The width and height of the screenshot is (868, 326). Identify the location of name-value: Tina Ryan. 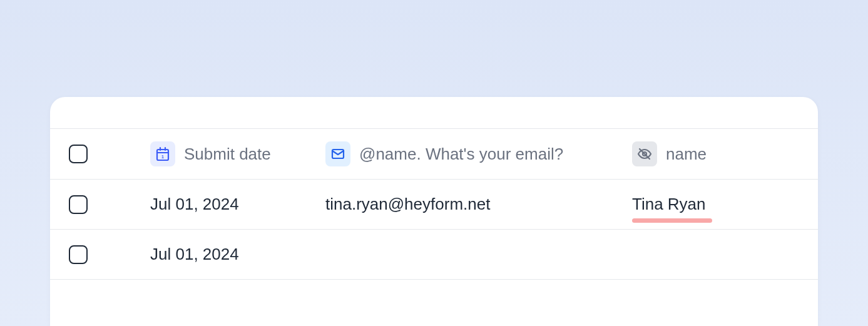
(669, 204).